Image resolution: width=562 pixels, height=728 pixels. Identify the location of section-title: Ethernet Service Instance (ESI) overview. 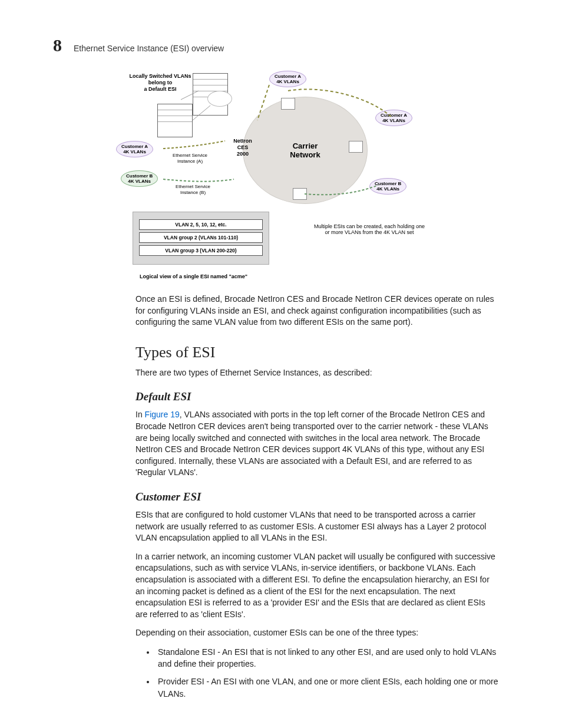
(148, 48).